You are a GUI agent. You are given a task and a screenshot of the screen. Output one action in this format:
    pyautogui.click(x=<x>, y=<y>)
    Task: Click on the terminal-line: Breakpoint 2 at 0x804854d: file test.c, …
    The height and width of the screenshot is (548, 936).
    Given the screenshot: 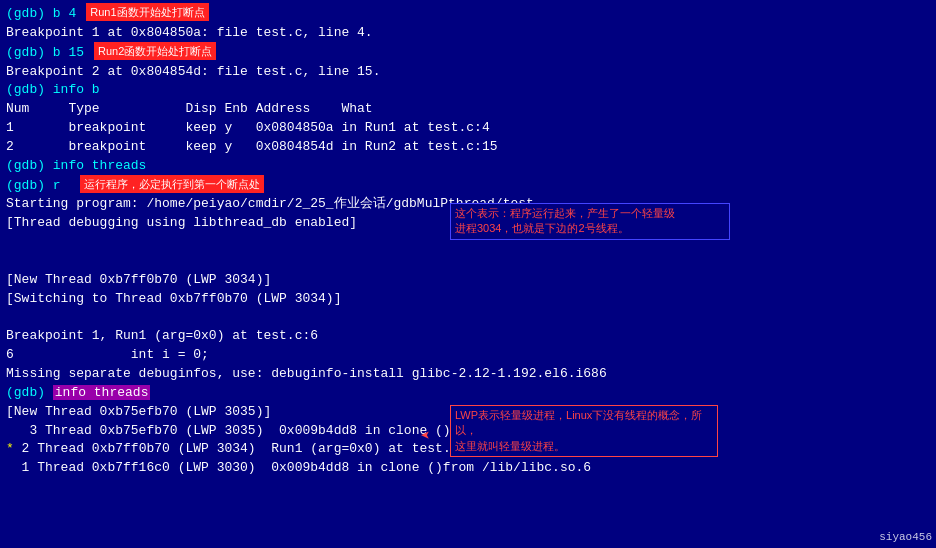 What is the action you would take?
    pyautogui.click(x=468, y=72)
    